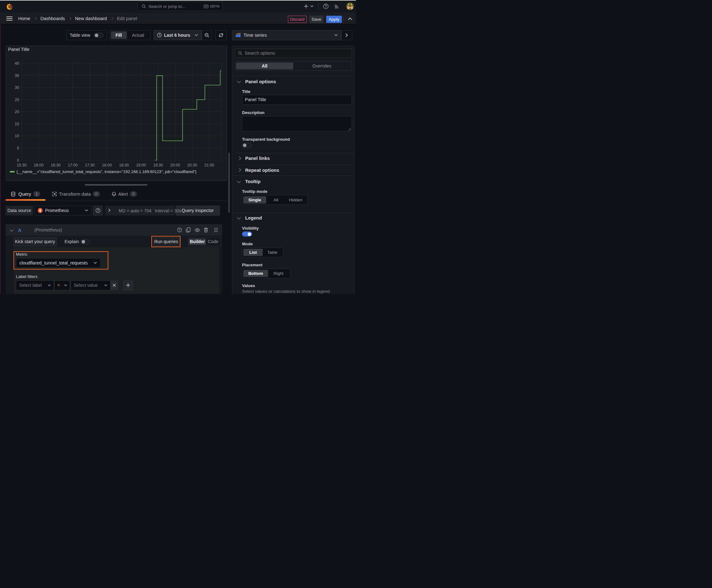 This screenshot has width=712, height=588. What do you see at coordinates (39, 165) in the screenshot?
I see `svg-text: 16:00` at bounding box center [39, 165].